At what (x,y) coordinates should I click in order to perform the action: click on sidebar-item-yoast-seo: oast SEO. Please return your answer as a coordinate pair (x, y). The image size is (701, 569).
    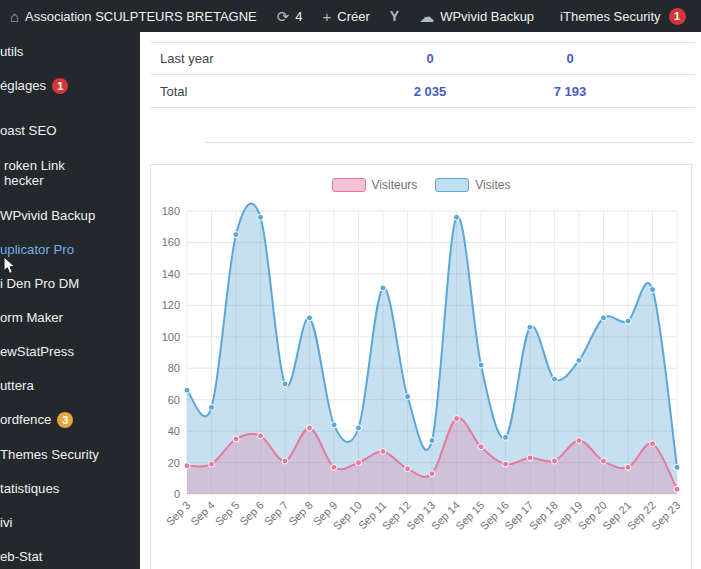
    Looking at the image, I should click on (70, 130).